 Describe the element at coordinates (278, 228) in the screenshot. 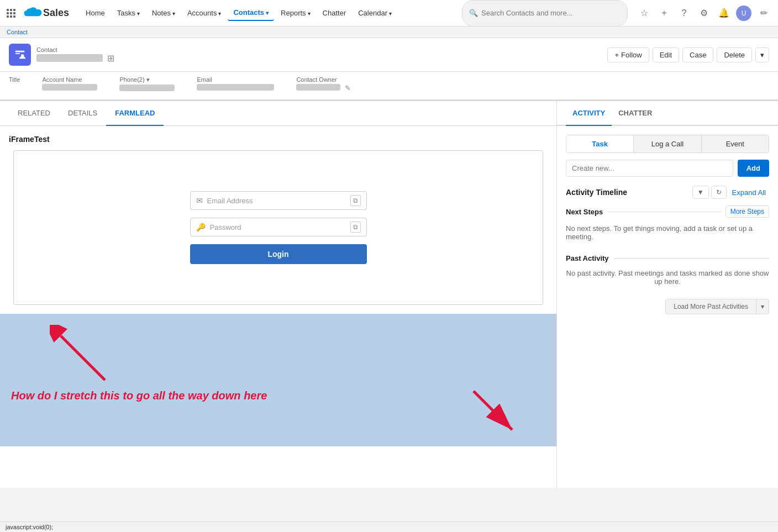

I see `login-form: ✉ ⧉ 🔑 ⧉ Login` at that location.